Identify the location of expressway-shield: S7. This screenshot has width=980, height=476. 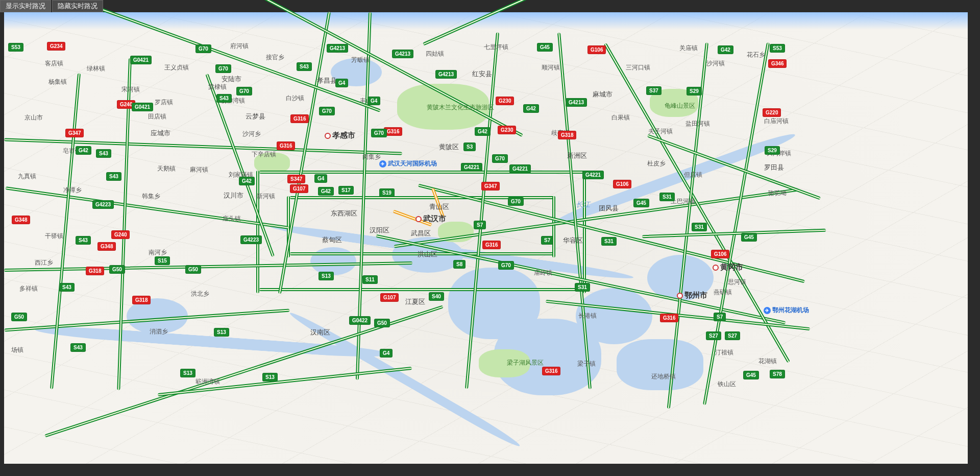
(480, 225).